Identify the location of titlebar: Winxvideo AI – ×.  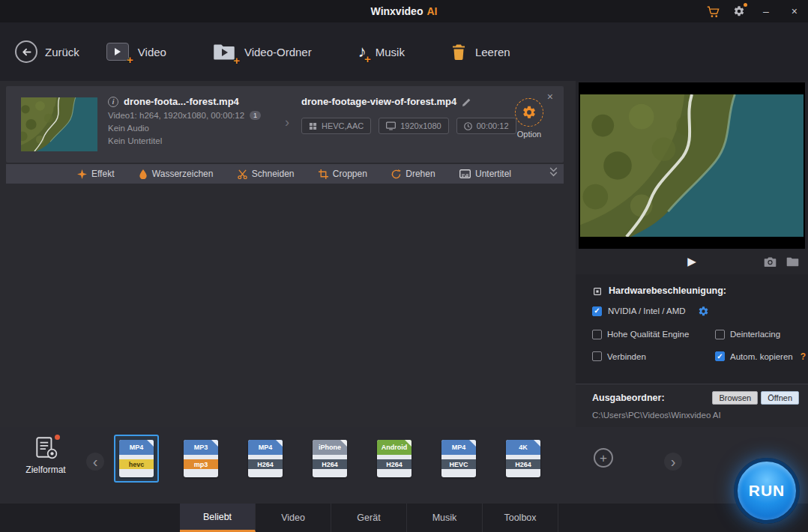
(404, 11).